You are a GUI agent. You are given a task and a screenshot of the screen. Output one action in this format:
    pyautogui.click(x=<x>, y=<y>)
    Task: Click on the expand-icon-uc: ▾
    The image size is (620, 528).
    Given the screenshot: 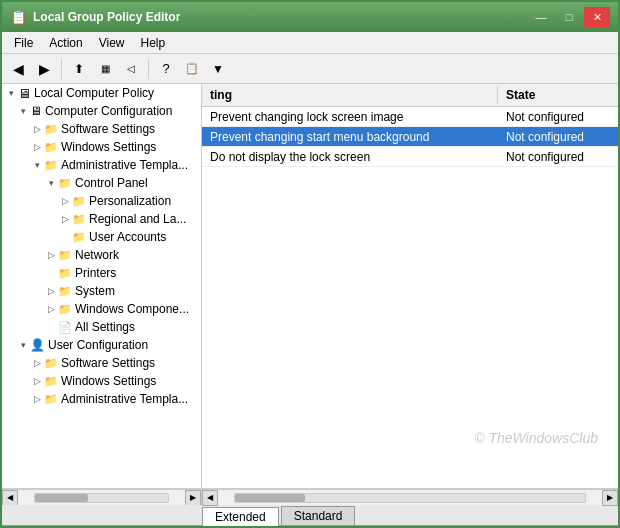 What is the action you would take?
    pyautogui.click(x=23, y=345)
    